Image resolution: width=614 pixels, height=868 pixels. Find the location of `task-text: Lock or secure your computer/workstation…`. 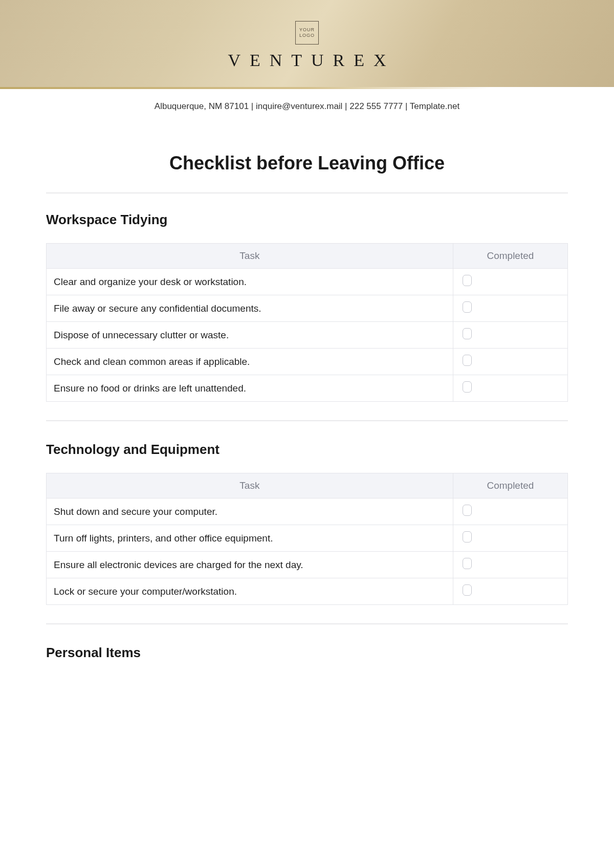

task-text: Lock or secure your computer/workstation… is located at coordinates (250, 592).